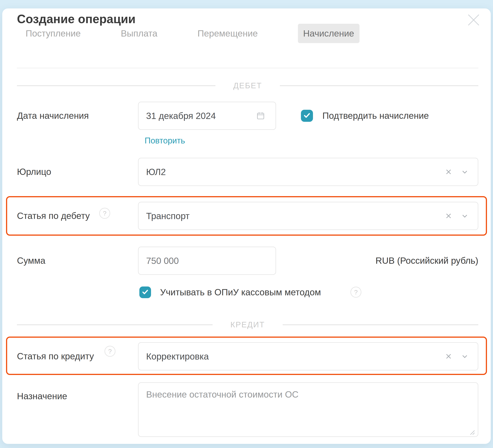 Image resolution: width=493 pixels, height=448 pixels. What do you see at coordinates (248, 325) in the screenshot?
I see `credit-section-label: КРЕДИТ` at bounding box center [248, 325].